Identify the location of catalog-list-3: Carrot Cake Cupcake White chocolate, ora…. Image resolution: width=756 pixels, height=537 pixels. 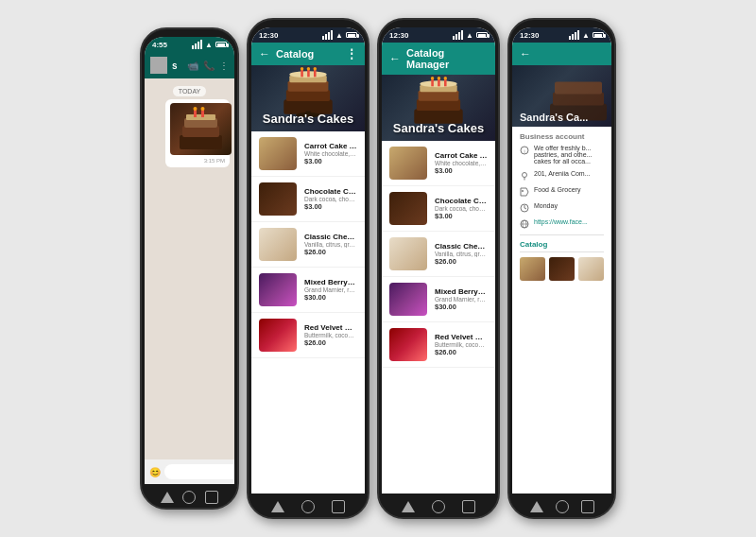
(438, 318).